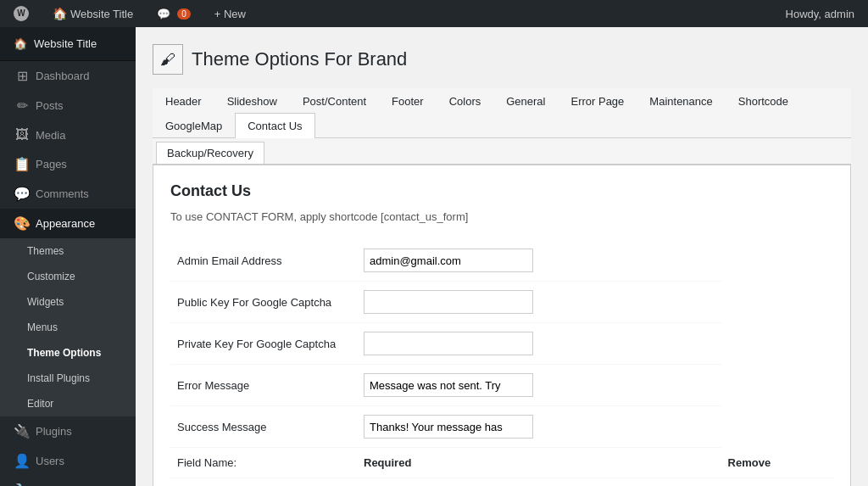  I want to click on customize-label: Customize, so click(51, 277).